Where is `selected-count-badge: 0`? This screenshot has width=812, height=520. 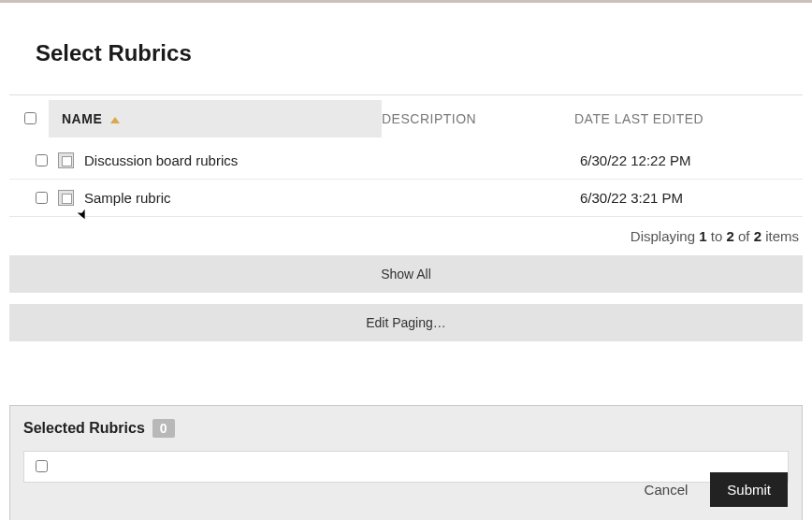
selected-count-badge: 0 is located at coordinates (164, 428).